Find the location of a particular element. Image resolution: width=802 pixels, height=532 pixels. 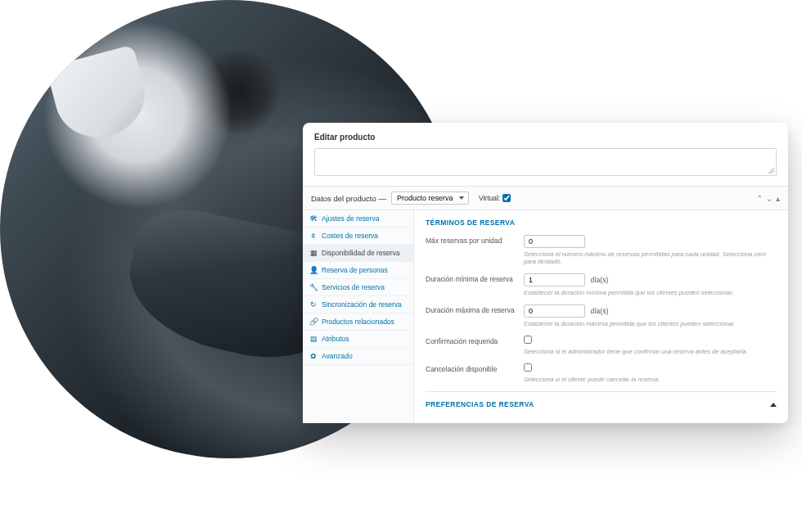

cancelacion-checkbox is located at coordinates (528, 367).